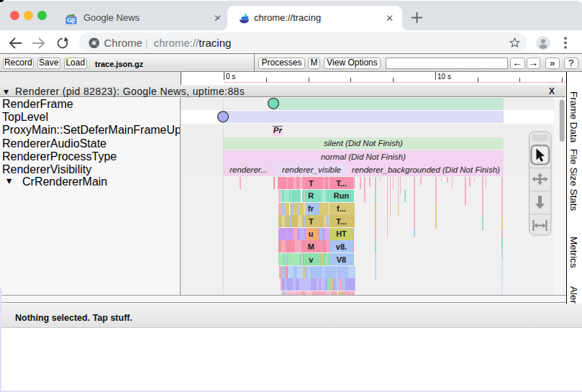 Image resolution: width=582 pixels, height=392 pixels. Describe the element at coordinates (278, 130) in the screenshot. I see `svg-text: Pr` at that location.